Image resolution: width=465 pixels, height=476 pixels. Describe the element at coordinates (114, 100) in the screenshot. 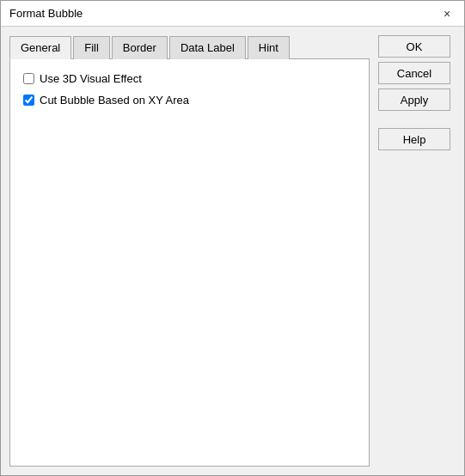

I see `label-cut-bubble: Cut Bubble Based on XY Area` at that location.